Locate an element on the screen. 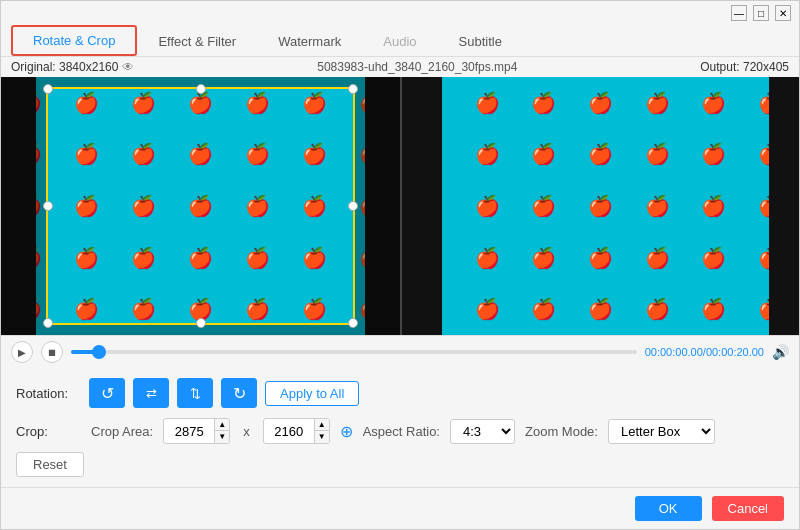  apply-to-all-button: Apply to All is located at coordinates (312, 394).